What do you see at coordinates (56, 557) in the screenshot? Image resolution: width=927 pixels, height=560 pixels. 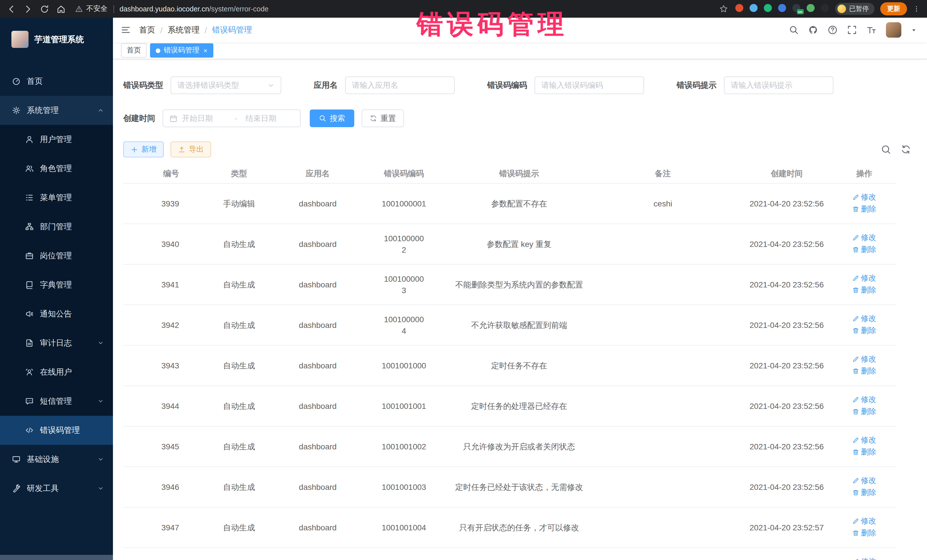 I see `sidebar-footer` at bounding box center [56, 557].